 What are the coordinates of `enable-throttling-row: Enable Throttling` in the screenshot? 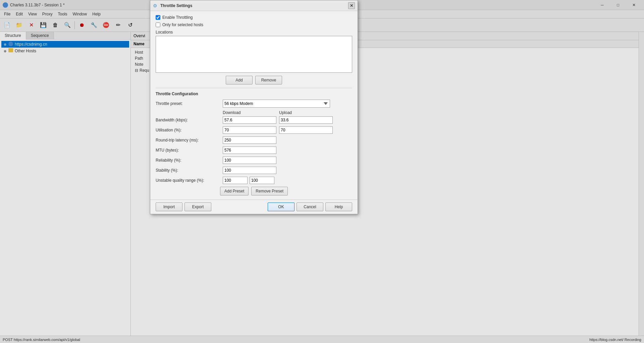 It's located at (254, 17).